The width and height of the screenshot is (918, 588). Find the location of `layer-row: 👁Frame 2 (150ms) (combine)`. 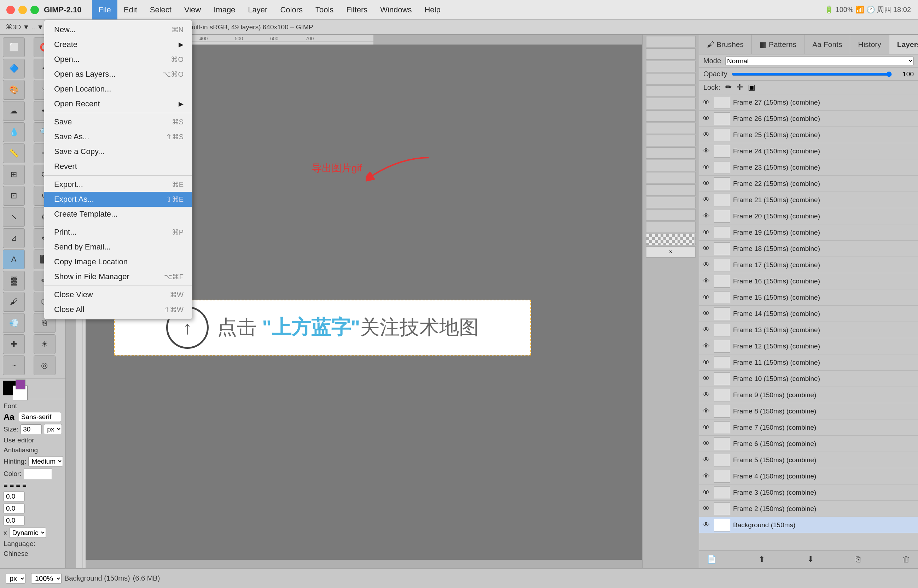

layer-row: 👁Frame 2 (150ms) (combine) is located at coordinates (808, 509).